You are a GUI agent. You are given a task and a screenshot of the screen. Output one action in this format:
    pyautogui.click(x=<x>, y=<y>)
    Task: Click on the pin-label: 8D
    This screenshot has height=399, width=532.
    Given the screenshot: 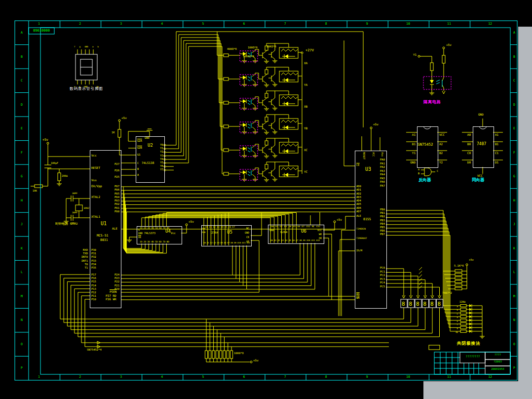 What is the action you would take?
    pyautogui.click(x=168, y=242)
    